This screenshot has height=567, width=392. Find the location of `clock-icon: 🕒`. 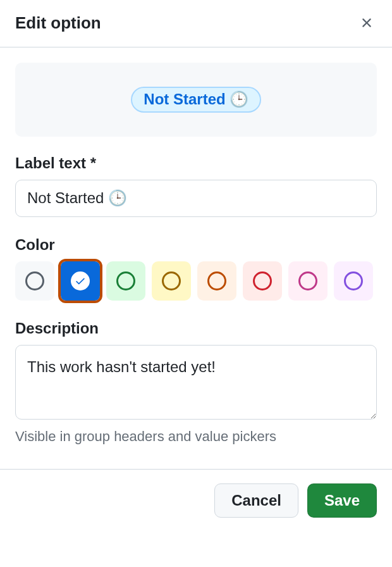

clock-icon: 🕒 is located at coordinates (239, 100).